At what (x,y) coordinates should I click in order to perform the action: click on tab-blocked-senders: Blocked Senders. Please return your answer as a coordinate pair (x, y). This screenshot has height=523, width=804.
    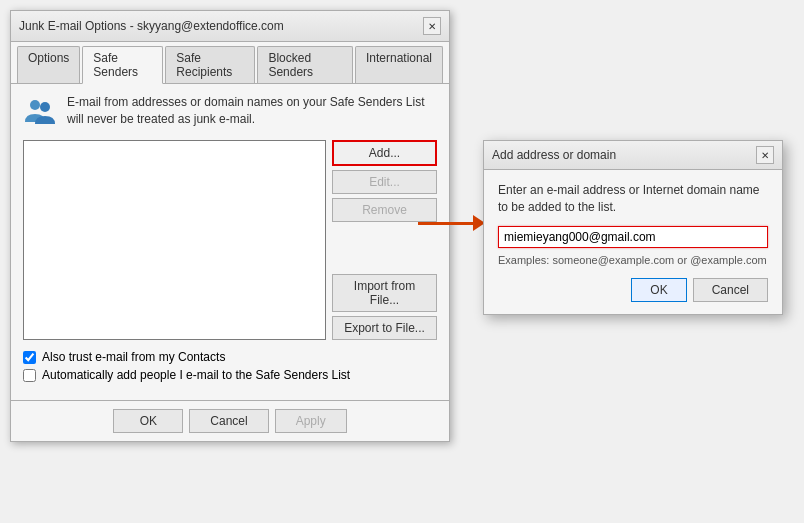
    Looking at the image, I should click on (305, 64).